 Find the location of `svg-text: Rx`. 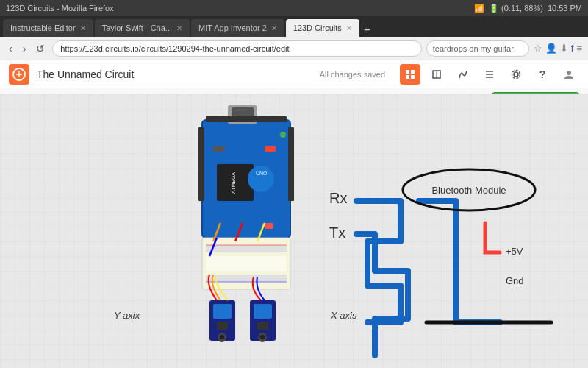

svg-text: Rx is located at coordinates (338, 198).